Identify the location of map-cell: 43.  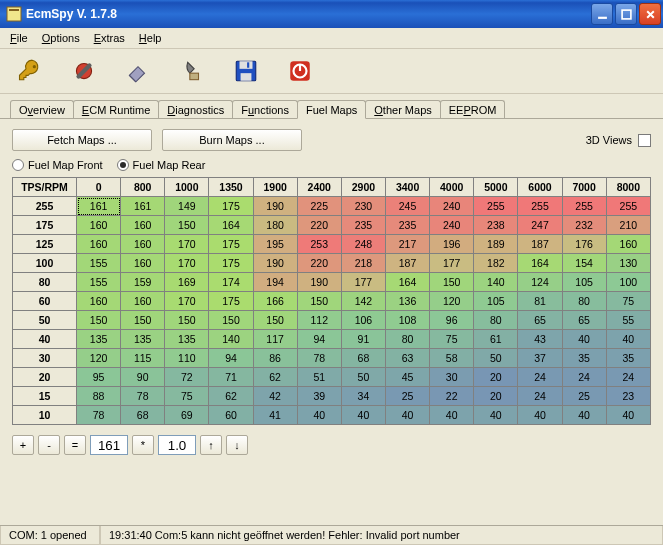
(540, 340).